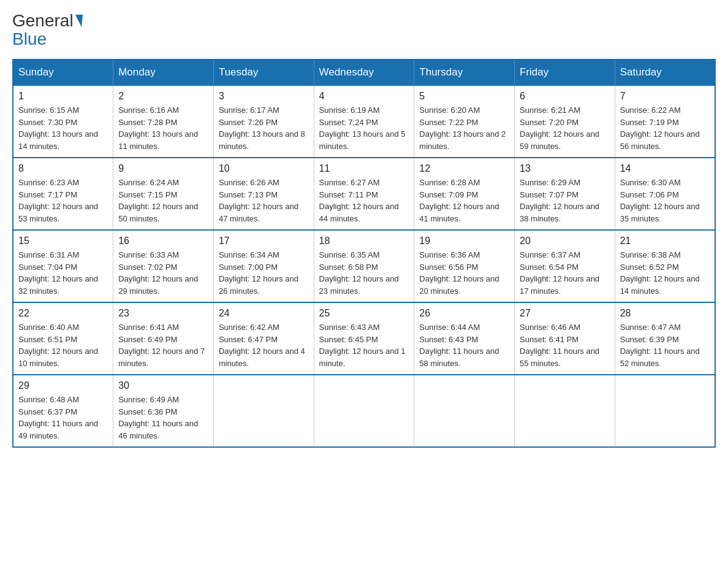  Describe the element at coordinates (665, 273) in the screenshot. I see `day-info: Sunrise: 6:38 AM Sunset: 6:52 PM Dayligh…` at that location.